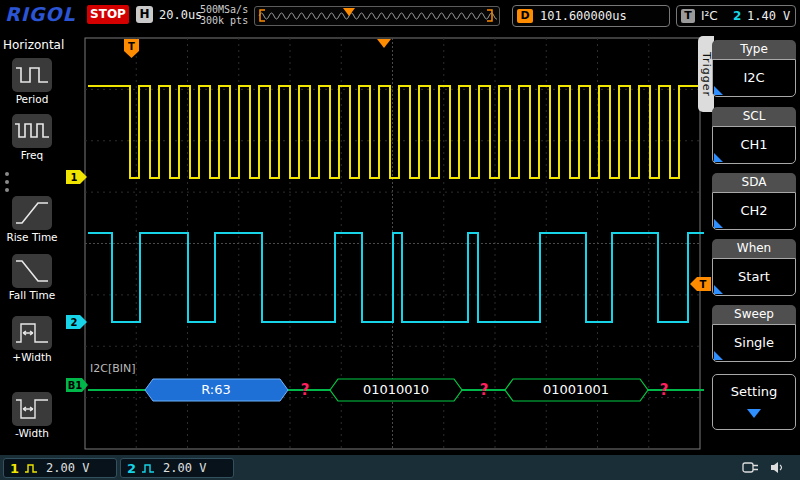 Image resolution: width=800 pixels, height=480 pixels. I want to click on horizontal-scale-icon: H, so click(144, 14).